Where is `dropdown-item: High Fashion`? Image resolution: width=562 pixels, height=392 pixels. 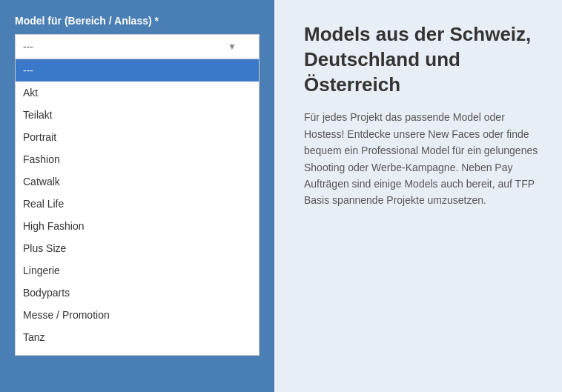 dropdown-item: High Fashion is located at coordinates (137, 226).